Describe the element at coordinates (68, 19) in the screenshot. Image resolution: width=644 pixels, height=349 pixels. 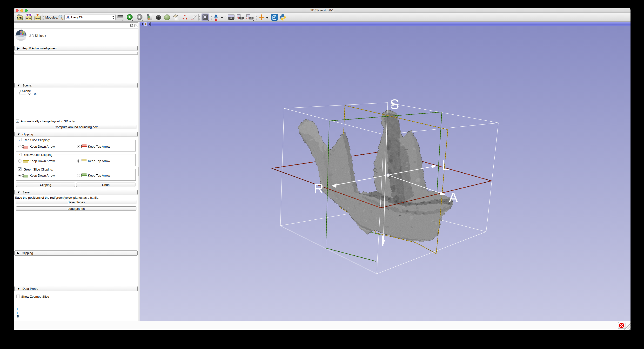
I see `svg-text: EasyClip` at that location.